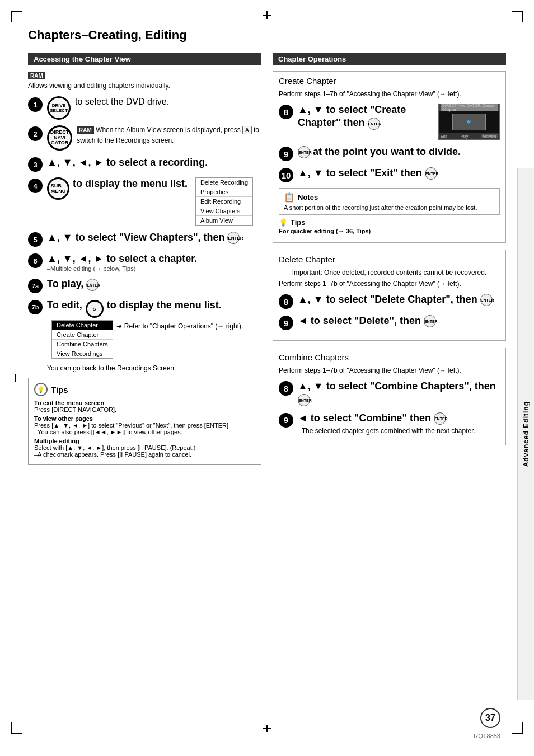 The height and width of the screenshot is (756, 534). Describe the element at coordinates (526, 434) in the screenshot. I see `sidebar-label: Advanced Editing` at that location.